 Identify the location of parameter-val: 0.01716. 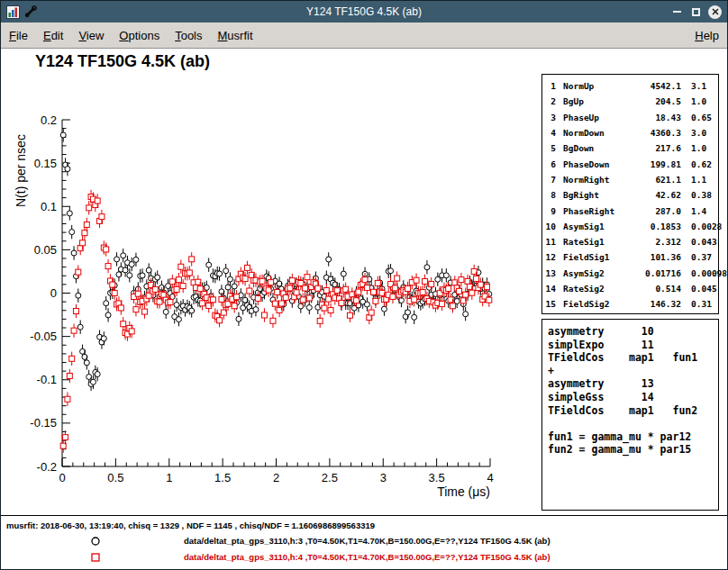
(656, 274).